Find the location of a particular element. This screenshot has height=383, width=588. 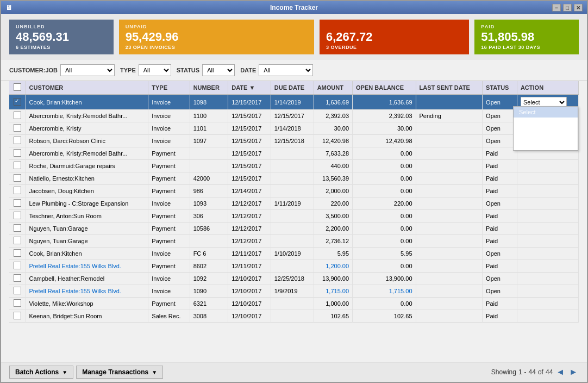

row-date: 12/12/2017 is located at coordinates (249, 242).